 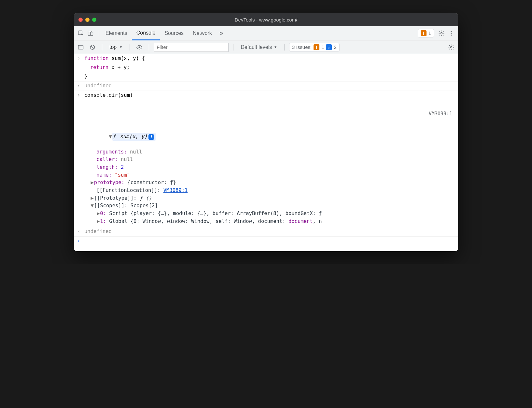 I want to click on object-property-row: ▼[[Scopes]]: Scopes[2], so click(x=266, y=206).